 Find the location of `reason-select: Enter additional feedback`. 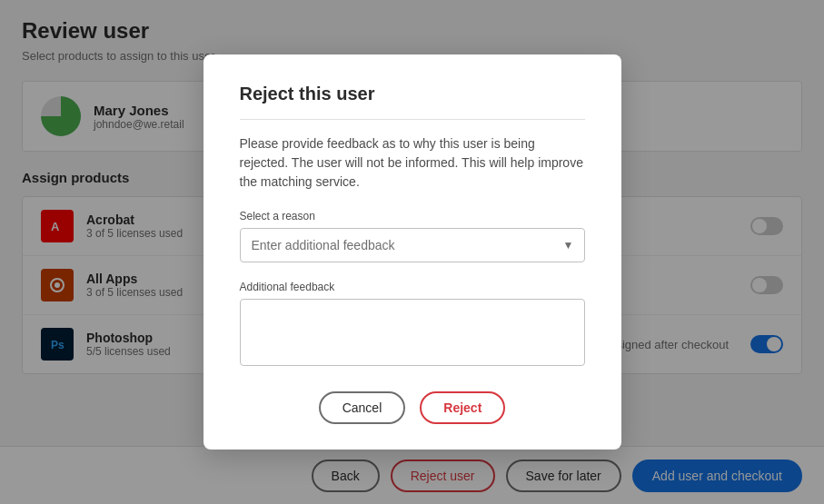

reason-select: Enter additional feedback is located at coordinates (412, 245).